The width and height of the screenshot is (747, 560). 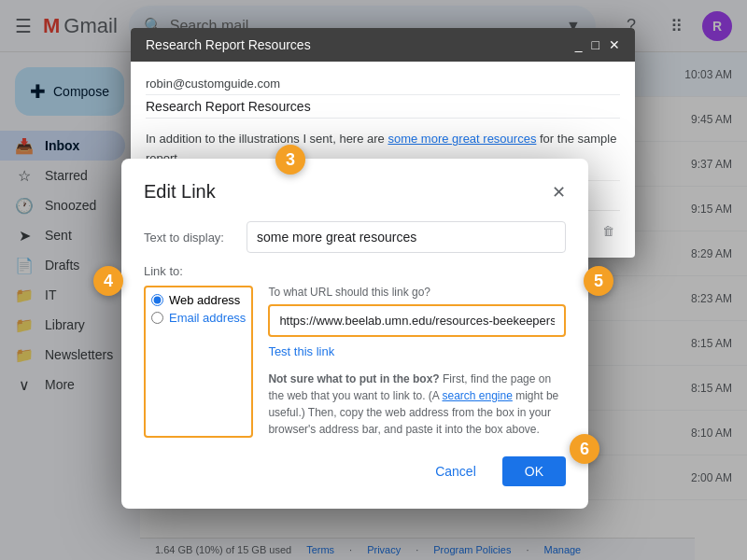 I want to click on from-address: robin@customguide.com, so click(x=213, y=84).